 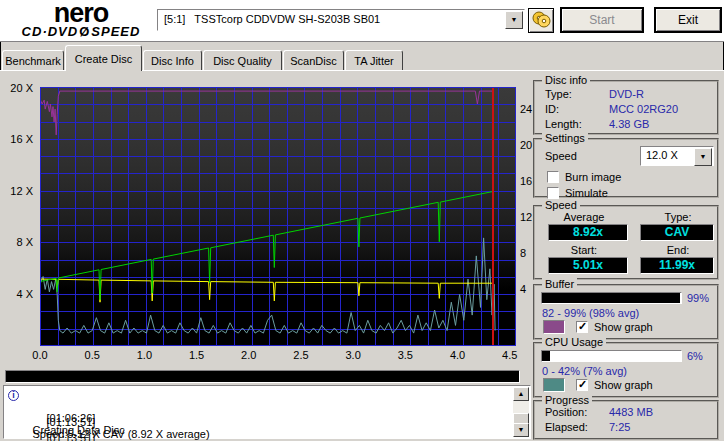 What do you see at coordinates (521, 394) in the screenshot?
I see `scroll-up-button: ▲` at bounding box center [521, 394].